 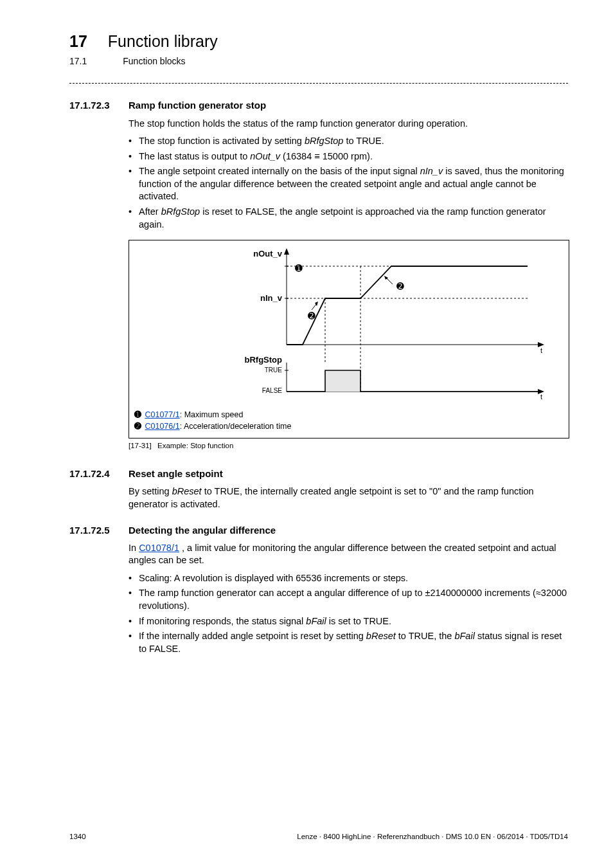 I want to click on legend-marker-1-icon: ➊, so click(x=138, y=415).